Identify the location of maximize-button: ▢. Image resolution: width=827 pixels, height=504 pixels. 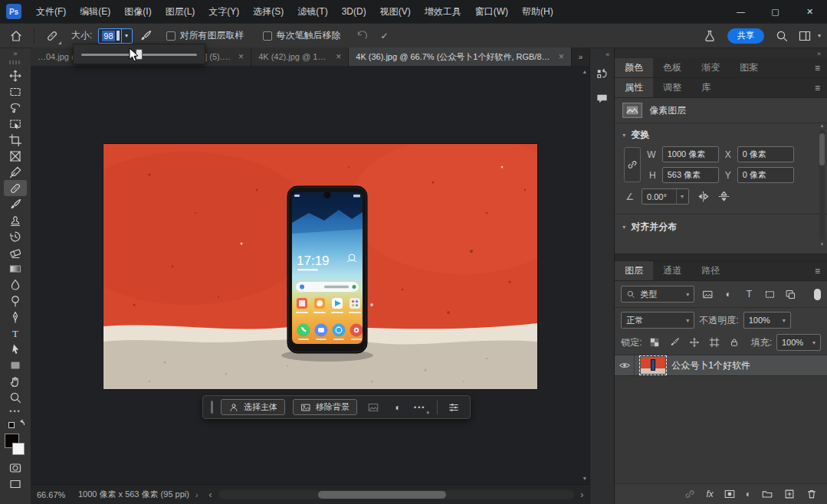
(776, 11).